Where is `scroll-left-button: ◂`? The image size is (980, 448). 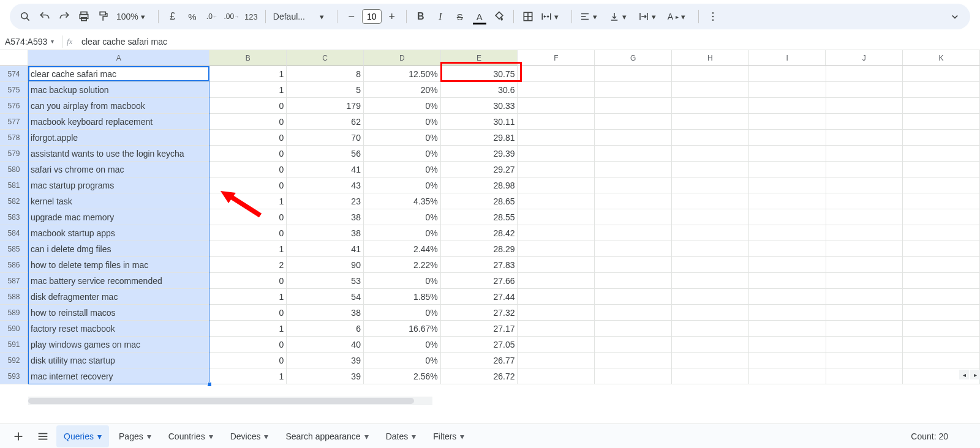 scroll-left-button: ◂ is located at coordinates (964, 375).